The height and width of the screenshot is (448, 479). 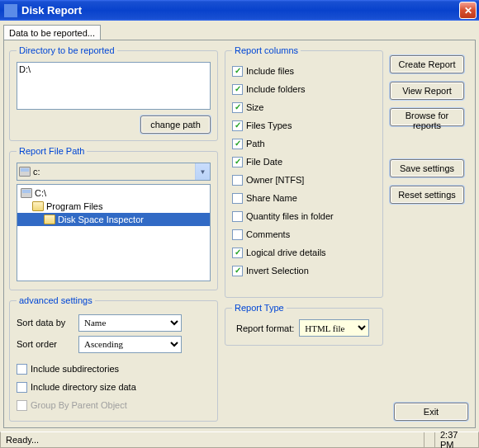 I want to click on tree-label: Program Files, so click(x=74, y=206).